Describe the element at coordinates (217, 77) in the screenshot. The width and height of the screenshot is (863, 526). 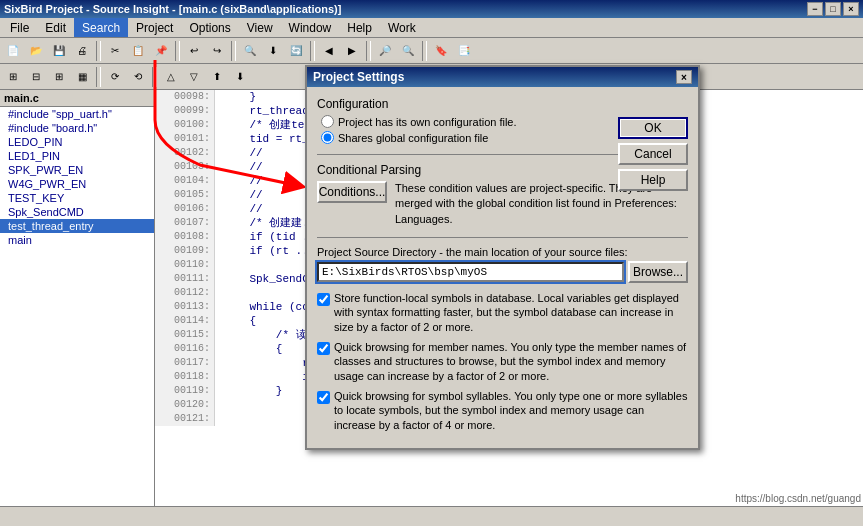
I see `tb2-btn9: ⬆` at that location.